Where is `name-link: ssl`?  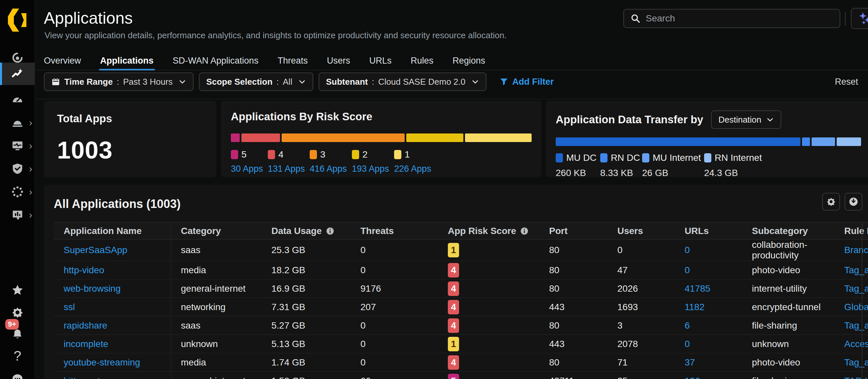
name-link: ssl is located at coordinates (69, 307).